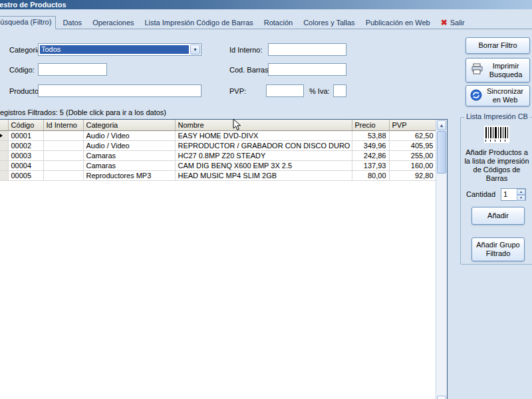 The image size is (532, 399). What do you see at coordinates (442, 125) in the screenshot?
I see `scroll-up-icon: ▲` at bounding box center [442, 125].